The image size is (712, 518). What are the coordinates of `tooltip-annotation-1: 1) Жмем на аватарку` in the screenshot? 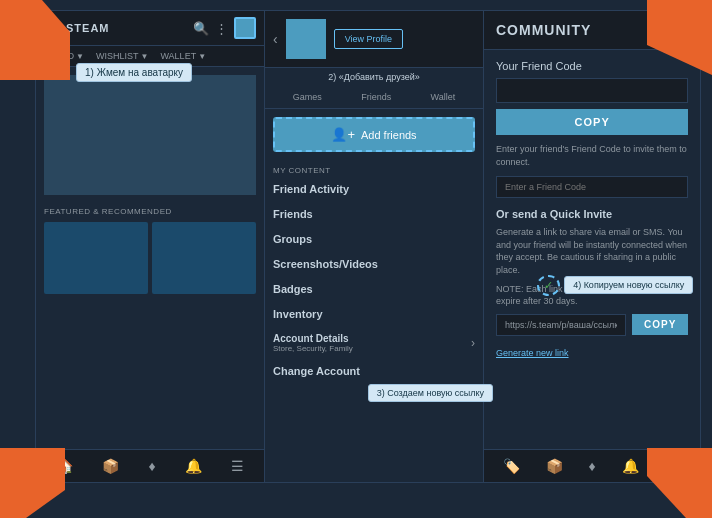 It's located at (134, 72).